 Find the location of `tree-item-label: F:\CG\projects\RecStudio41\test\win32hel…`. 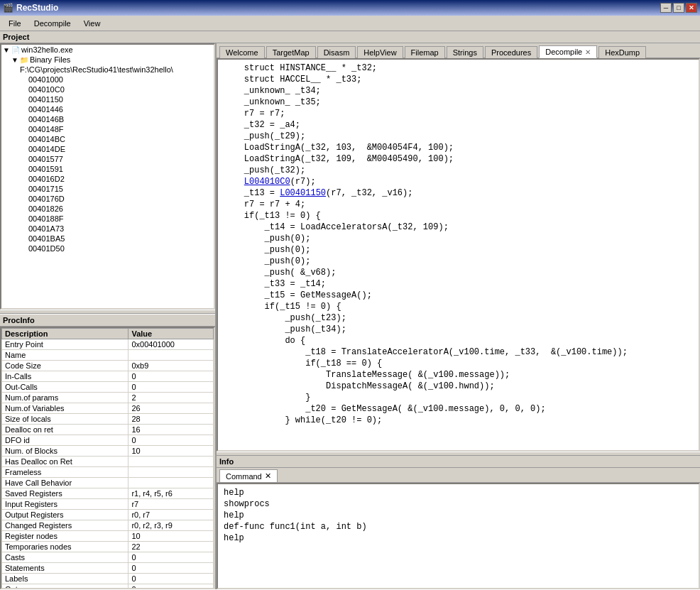

tree-item-label: F:\CG\projects\RecStudio41\test\win32hel… is located at coordinates (97, 70).